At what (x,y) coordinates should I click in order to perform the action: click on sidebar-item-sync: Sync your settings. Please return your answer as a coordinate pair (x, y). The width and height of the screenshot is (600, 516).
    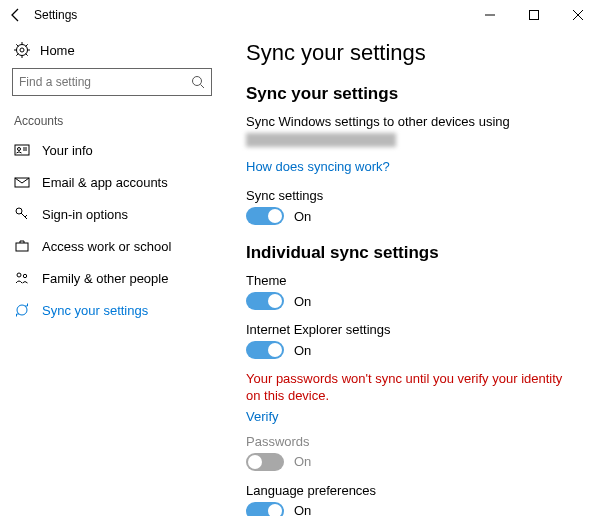
    Looking at the image, I should click on (112, 310).